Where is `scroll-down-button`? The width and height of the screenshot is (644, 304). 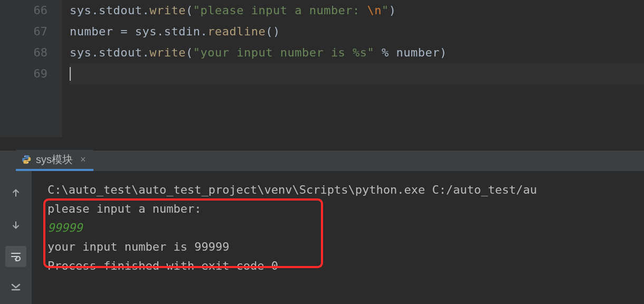
scroll-down-button is located at coordinates (16, 225).